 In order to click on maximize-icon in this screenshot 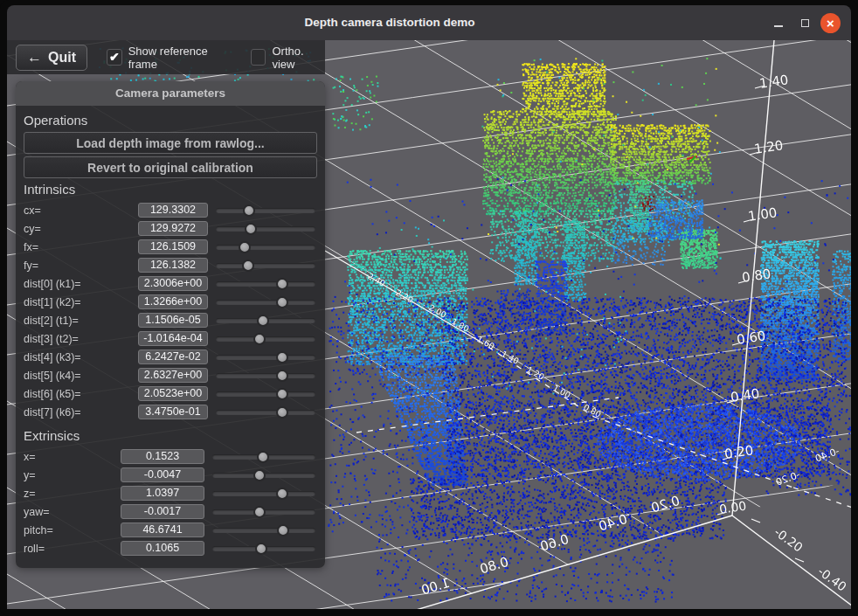, I will do `click(806, 23)`.